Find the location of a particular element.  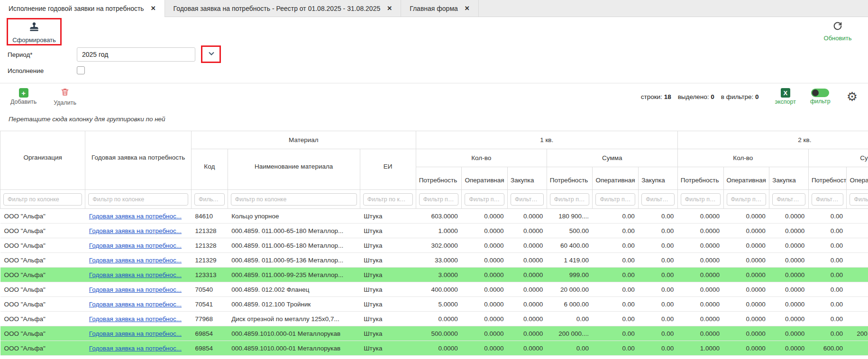

col-header-purchase-q2-qty: Закупка is located at coordinates (789, 179).